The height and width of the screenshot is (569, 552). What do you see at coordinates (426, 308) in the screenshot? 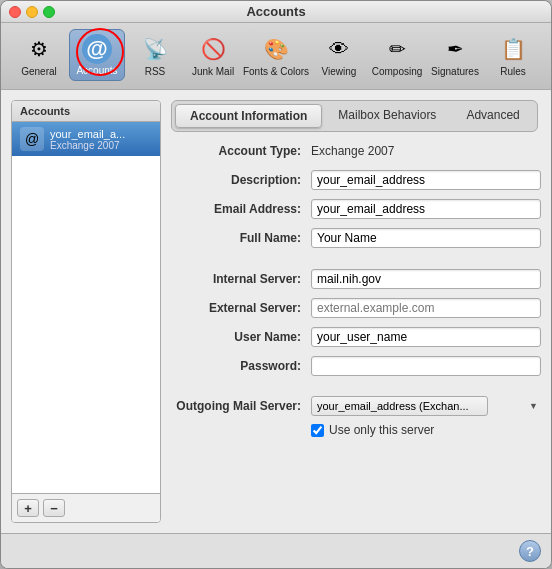
I see `input-external-server` at bounding box center [426, 308].